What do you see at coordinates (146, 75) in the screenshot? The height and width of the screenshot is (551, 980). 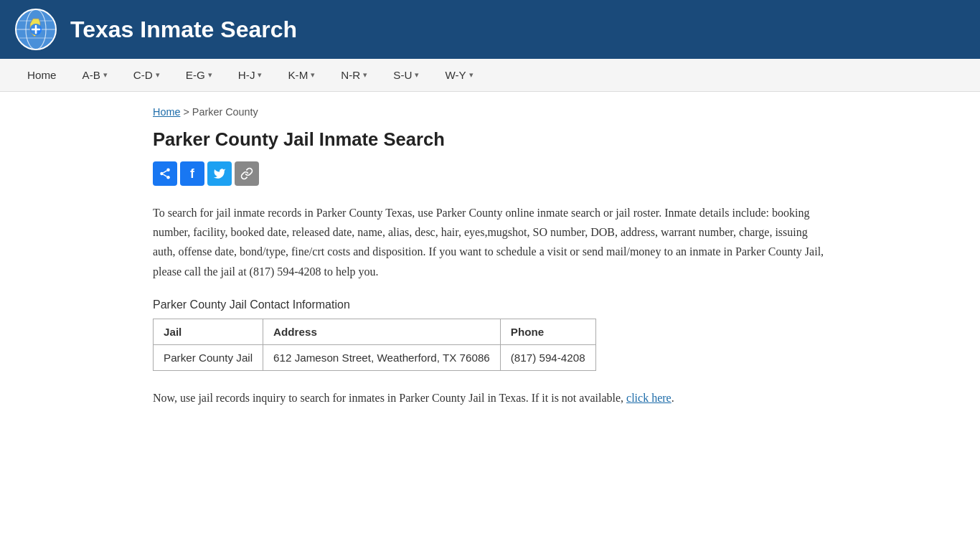 I see `nav-cd: C-D ▾` at bounding box center [146, 75].